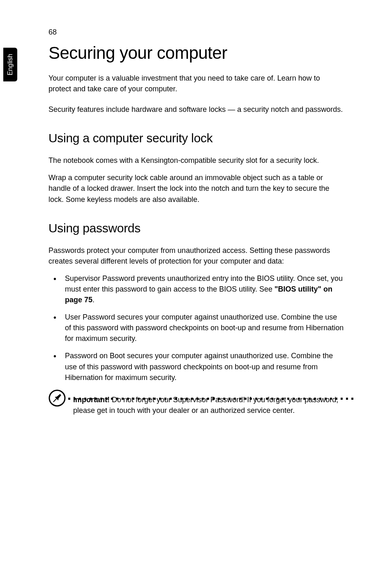 The height and width of the screenshot is (563, 392). What do you see at coordinates (10, 65) in the screenshot?
I see `language-label: English` at bounding box center [10, 65].